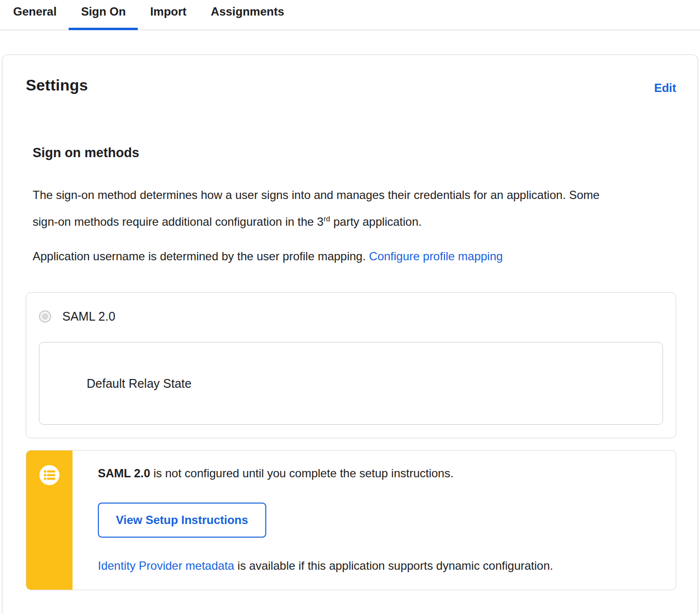  I want to click on description-text: The sign-on method determines how a user…, so click(316, 208).